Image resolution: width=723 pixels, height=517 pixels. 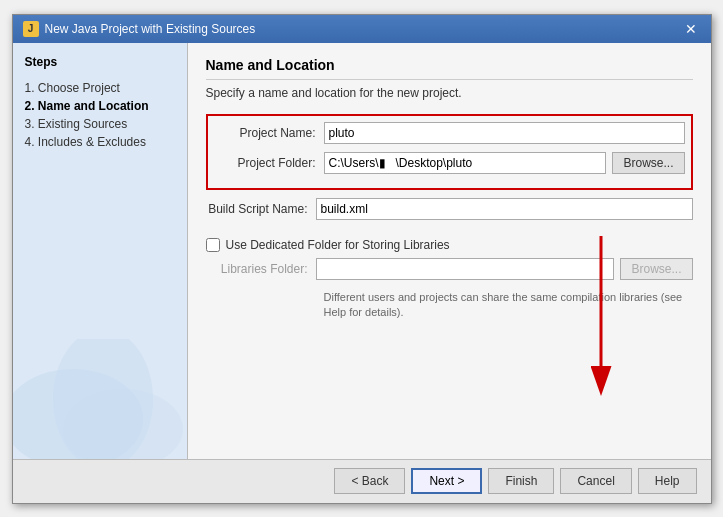 What do you see at coordinates (140, 29) in the screenshot?
I see `title-bar-left: J New Java Project with Existing Sources` at bounding box center [140, 29].